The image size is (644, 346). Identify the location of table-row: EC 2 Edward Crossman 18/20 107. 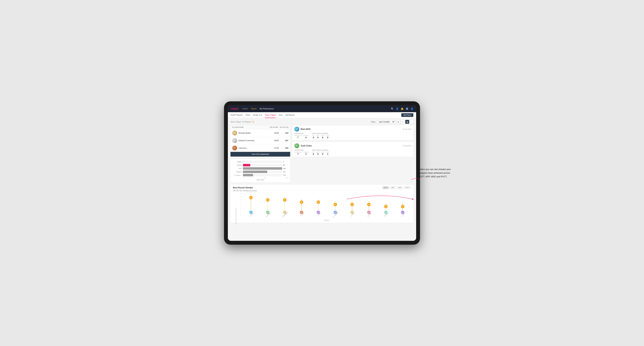
(260, 141).